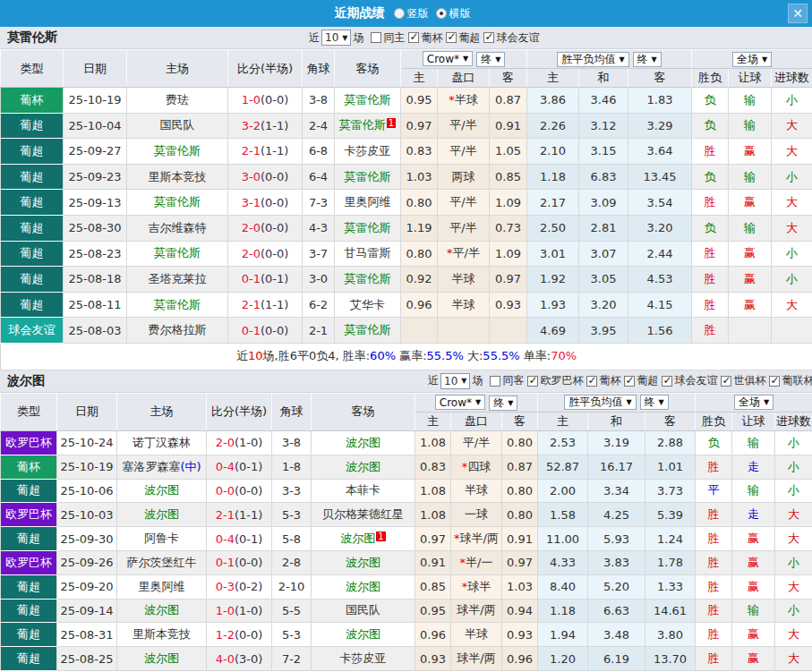 This screenshot has height=672, width=812. I want to click on date-cell: 25-08-23, so click(95, 254).